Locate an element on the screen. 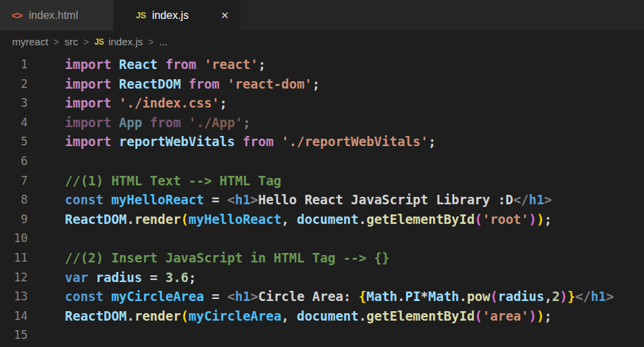 The height and width of the screenshot is (347, 644). tab-label: index.js is located at coordinates (170, 16).